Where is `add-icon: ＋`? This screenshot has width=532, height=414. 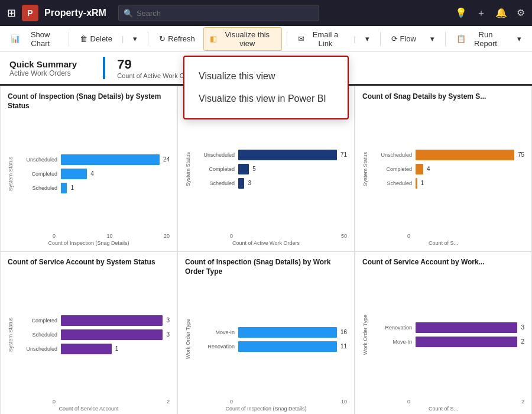 add-icon: ＋ is located at coordinates (481, 13).